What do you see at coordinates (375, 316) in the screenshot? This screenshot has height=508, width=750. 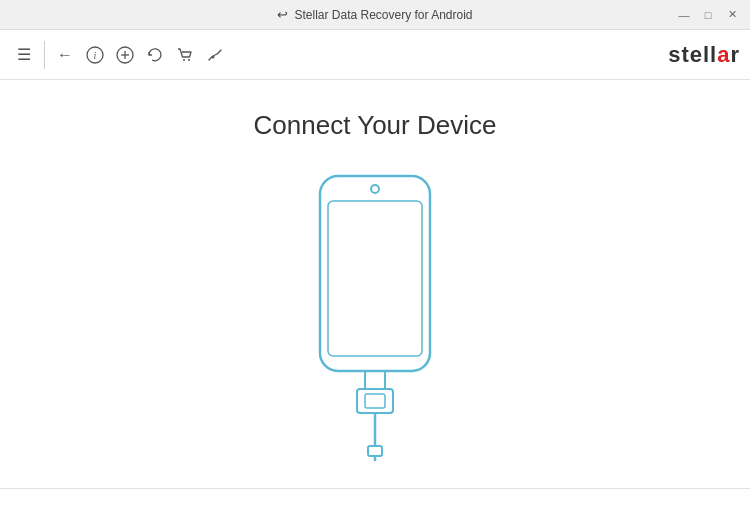 I see `phone-usb-svg` at bounding box center [375, 316].